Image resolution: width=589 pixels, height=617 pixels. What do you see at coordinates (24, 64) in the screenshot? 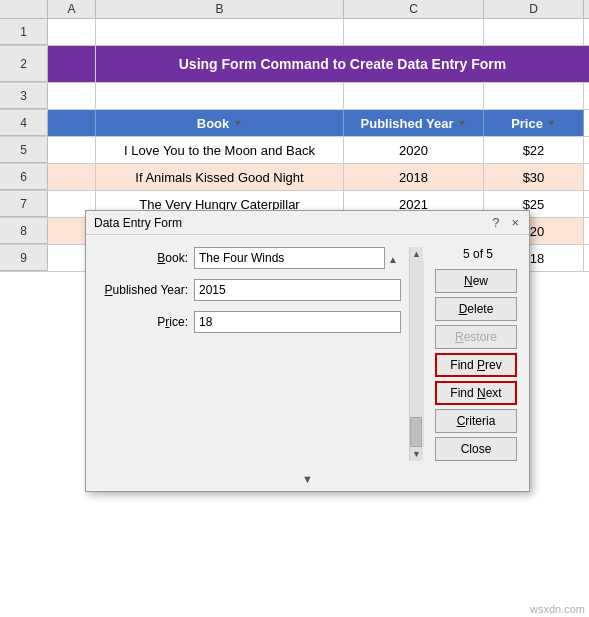
I see `rownum-2: 2` at bounding box center [24, 64].